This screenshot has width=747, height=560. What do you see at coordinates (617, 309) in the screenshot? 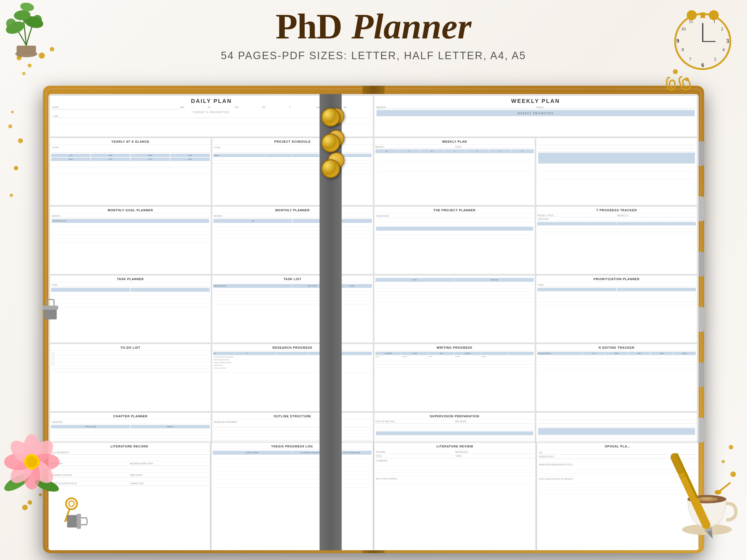
I see `prioritization-page: PRIORITIZATION PLANNER DATE:` at bounding box center [617, 309].